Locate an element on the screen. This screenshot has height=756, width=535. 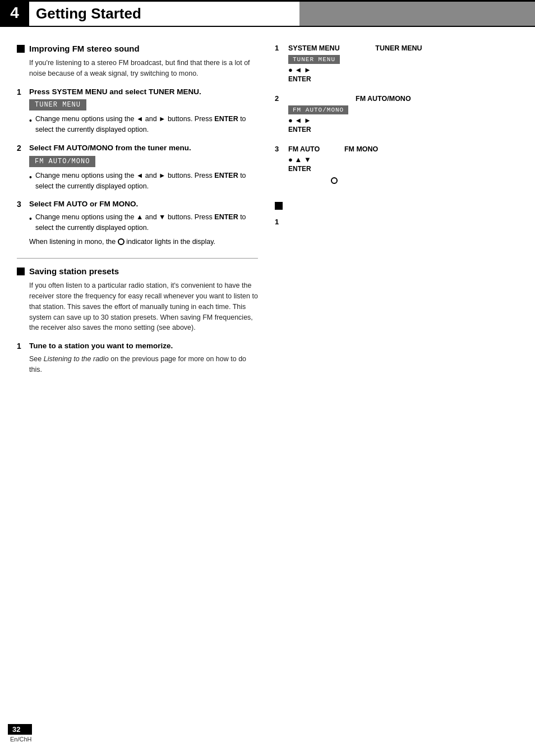
diag-step2: 2 FM AUTO/MONO FM AUTO/MONO ● ◄ ► ENTER is located at coordinates (399, 114).